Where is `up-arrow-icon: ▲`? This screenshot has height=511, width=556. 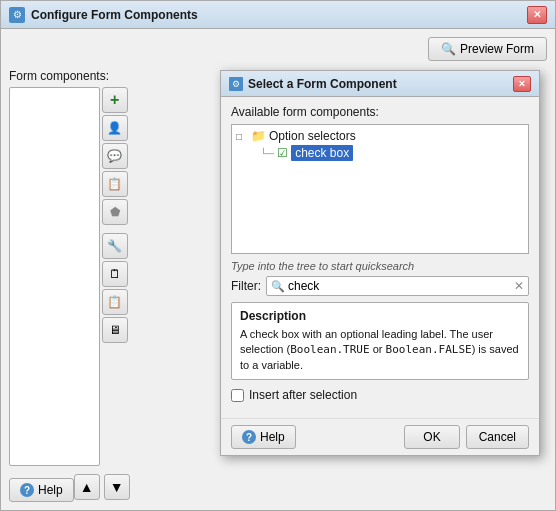
up-arrow-icon: ▲ is located at coordinates (87, 487).